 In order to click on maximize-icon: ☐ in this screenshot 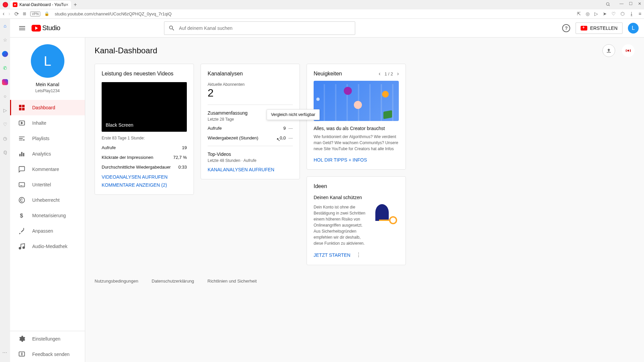, I will do `click(631, 4)`.